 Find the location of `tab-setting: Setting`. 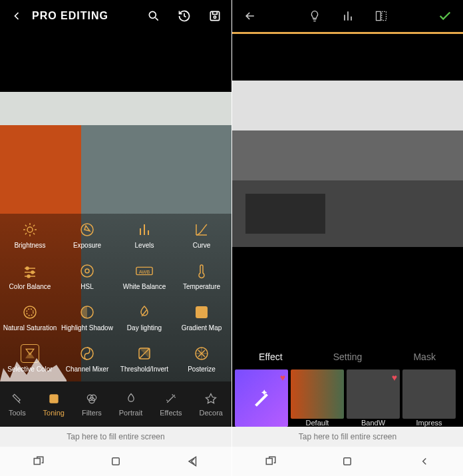

tab-setting: Setting is located at coordinates (348, 357).